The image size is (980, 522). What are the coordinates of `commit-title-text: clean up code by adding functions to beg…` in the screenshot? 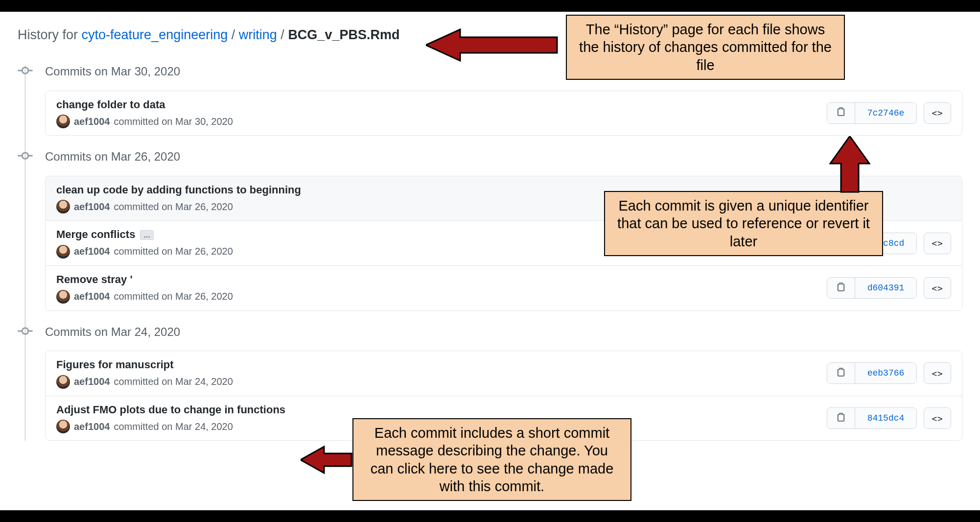 It's located at (179, 190).